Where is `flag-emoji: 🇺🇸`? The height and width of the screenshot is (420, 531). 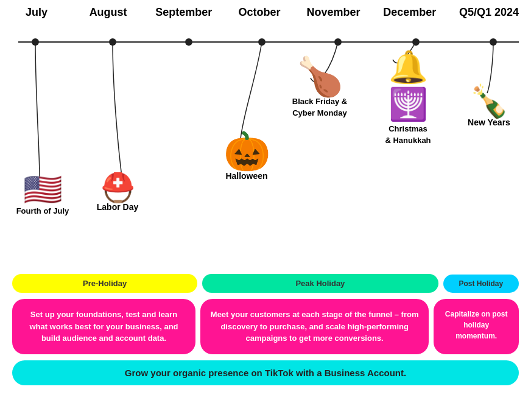
flag-emoji: 🇺🇸 is located at coordinates (43, 189).